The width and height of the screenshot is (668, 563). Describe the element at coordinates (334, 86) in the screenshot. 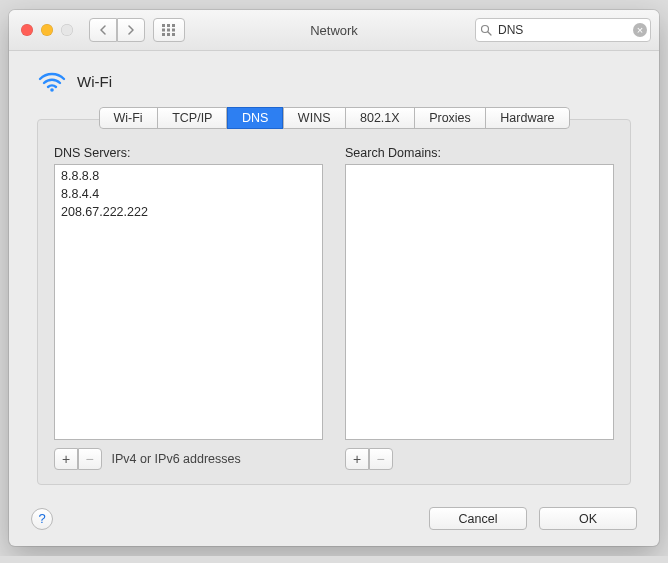

I see `connection-header: Wi-Fi` at that location.